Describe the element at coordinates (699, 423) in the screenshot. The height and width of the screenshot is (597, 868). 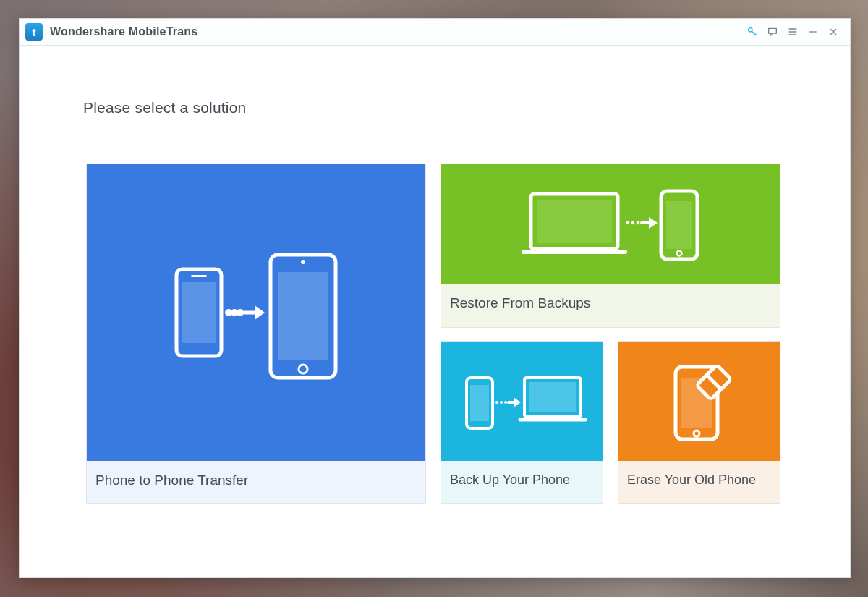
I see `card-erase-your-old-phone: Erase Your Old Phone` at that location.